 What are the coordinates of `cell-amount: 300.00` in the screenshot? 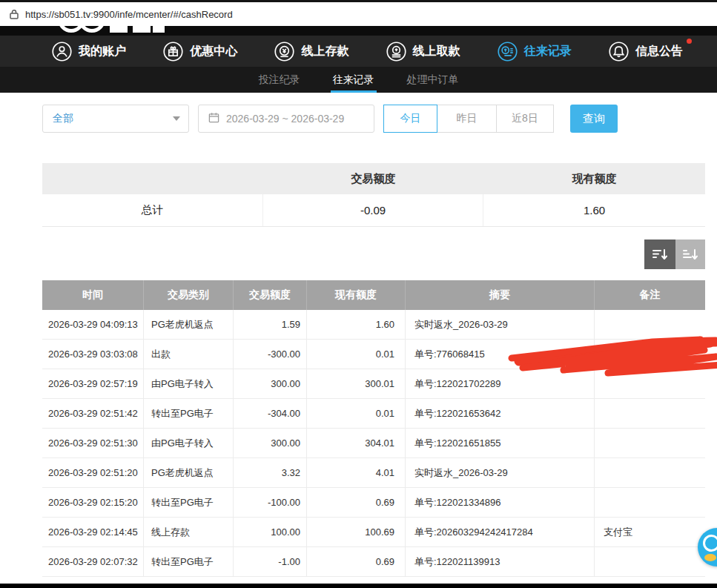 It's located at (270, 443).